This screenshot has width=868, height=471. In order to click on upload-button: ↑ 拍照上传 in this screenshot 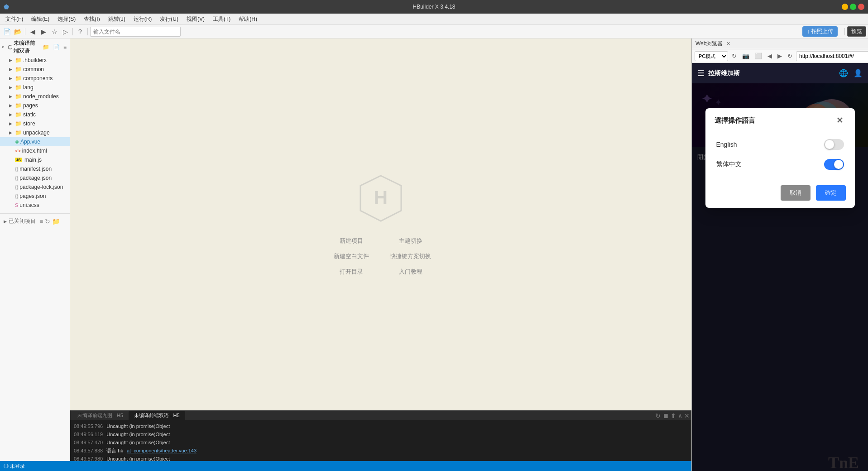, I will do `click(820, 32)`.